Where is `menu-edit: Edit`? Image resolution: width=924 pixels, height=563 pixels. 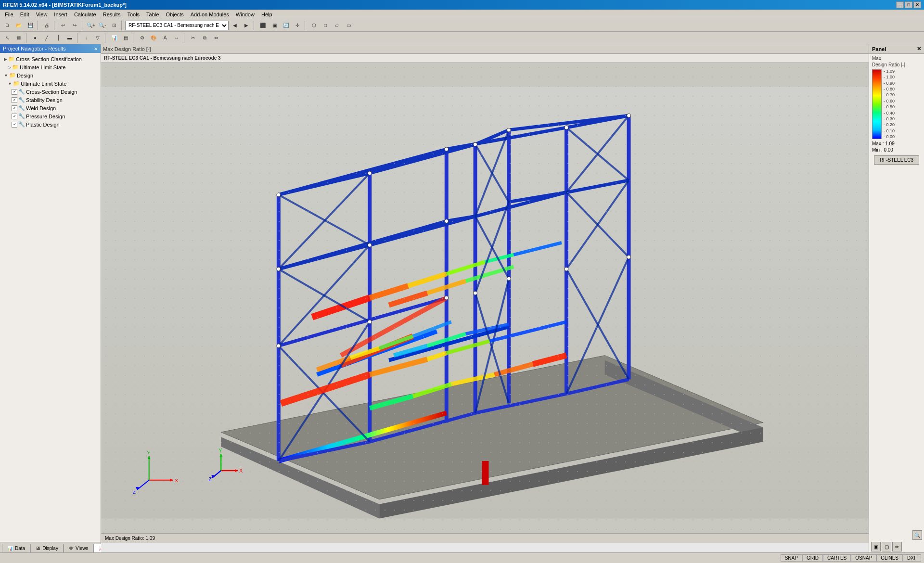 menu-edit: Edit is located at coordinates (25, 14).